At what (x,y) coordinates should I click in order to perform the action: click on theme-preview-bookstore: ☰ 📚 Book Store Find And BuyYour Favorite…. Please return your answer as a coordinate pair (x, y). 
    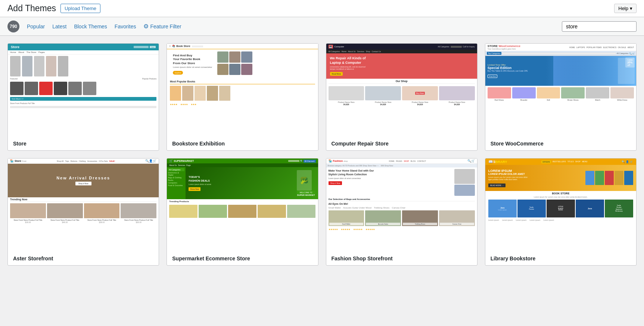
    Looking at the image, I should click on (242, 90).